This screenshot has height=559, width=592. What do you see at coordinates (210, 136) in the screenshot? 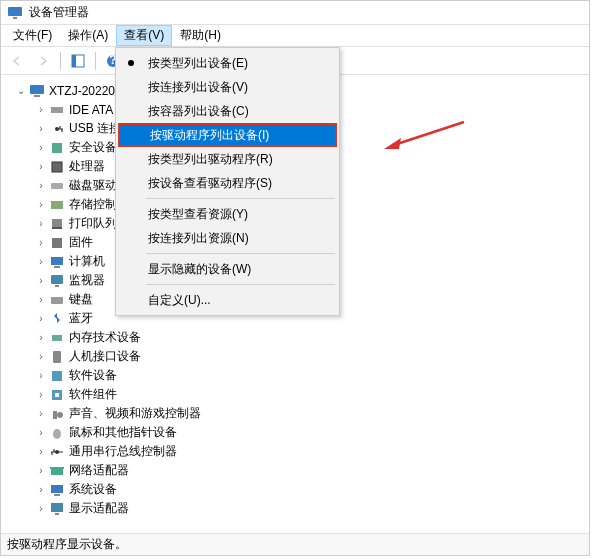
I see `menu-item-label: 按驱动程序列出设备(I)` at bounding box center [210, 136].